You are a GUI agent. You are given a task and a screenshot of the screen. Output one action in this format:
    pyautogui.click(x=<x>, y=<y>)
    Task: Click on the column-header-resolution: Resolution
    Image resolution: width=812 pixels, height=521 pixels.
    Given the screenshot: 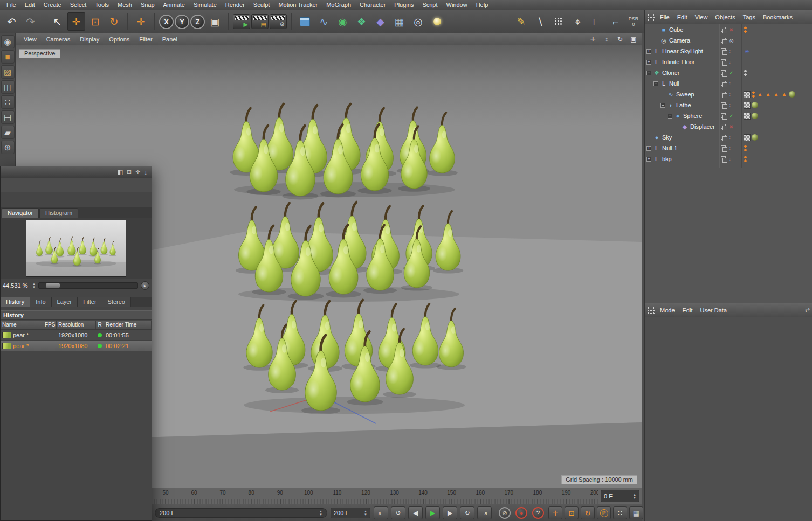 What is the action you would take?
    pyautogui.click(x=77, y=325)
    